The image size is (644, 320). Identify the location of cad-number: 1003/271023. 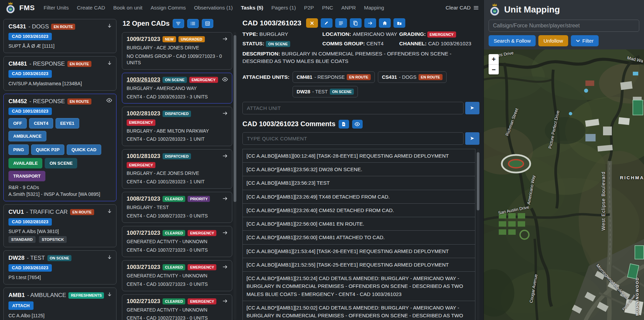
(144, 267).